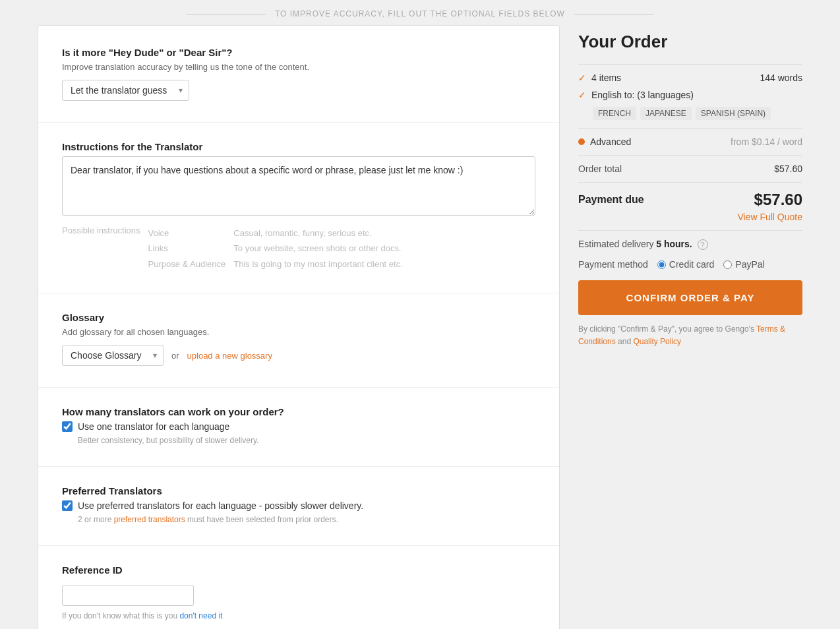 This screenshot has height=629, width=840. I want to click on paypal-label: PayPal, so click(750, 264).